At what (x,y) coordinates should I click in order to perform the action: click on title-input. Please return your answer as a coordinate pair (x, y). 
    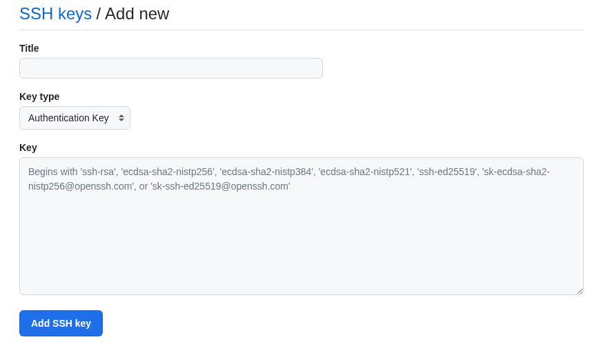
    Looking at the image, I should click on (171, 68).